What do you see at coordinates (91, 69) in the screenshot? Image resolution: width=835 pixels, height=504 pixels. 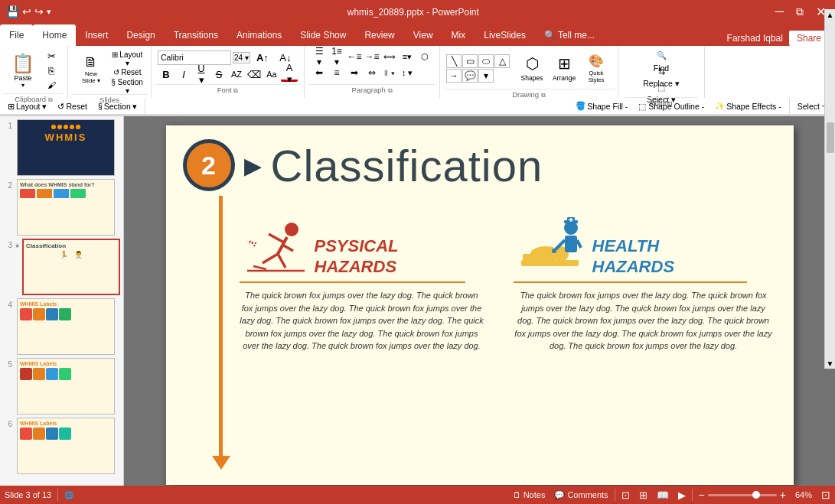 I see `new-slide-button: 🗎 NewSlide ▾` at bounding box center [91, 69].